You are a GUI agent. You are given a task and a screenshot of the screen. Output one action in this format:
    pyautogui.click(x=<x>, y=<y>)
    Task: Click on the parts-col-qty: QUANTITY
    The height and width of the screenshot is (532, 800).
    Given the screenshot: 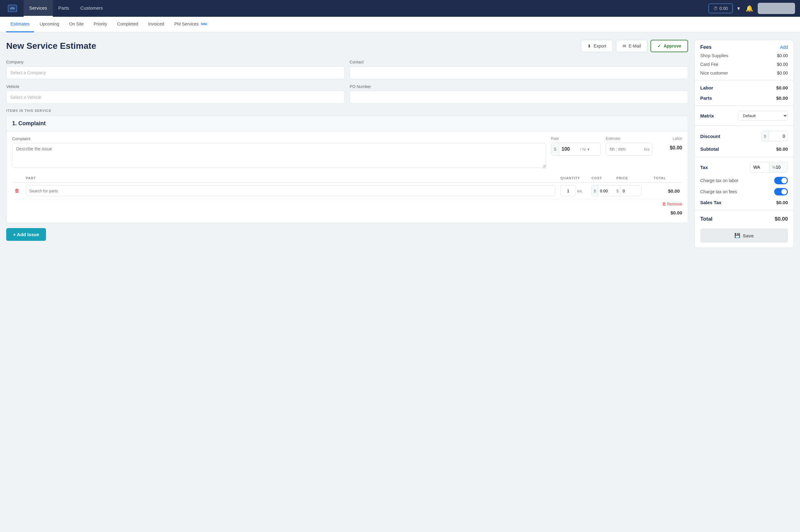 What is the action you would take?
    pyautogui.click(x=573, y=178)
    